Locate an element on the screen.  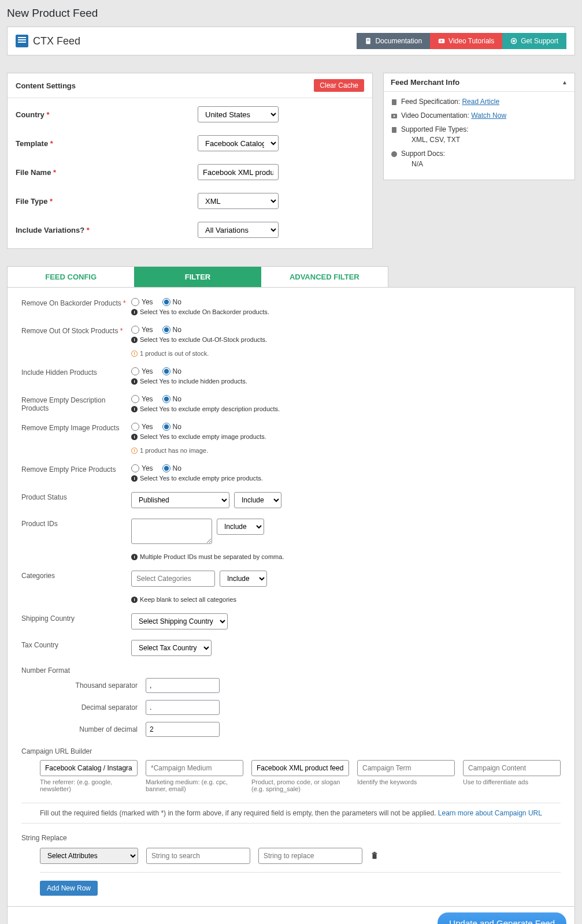
video-label: Video Documentation: is located at coordinates (435, 116).